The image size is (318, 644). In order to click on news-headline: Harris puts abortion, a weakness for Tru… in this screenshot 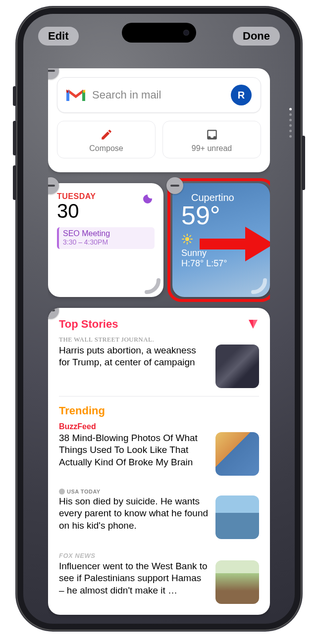, I will do `click(134, 366)`.